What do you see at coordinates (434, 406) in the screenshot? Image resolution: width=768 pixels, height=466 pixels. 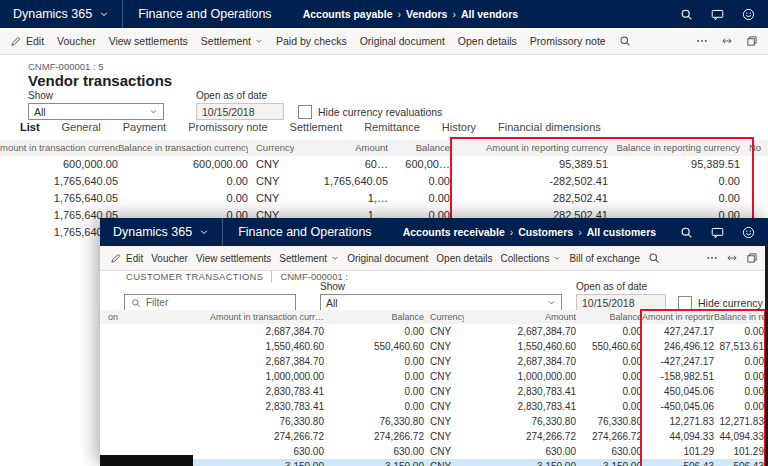 I see `table-row: 2,830,783.410.00CNY2,830,783.410.00-450,…` at bounding box center [434, 406].